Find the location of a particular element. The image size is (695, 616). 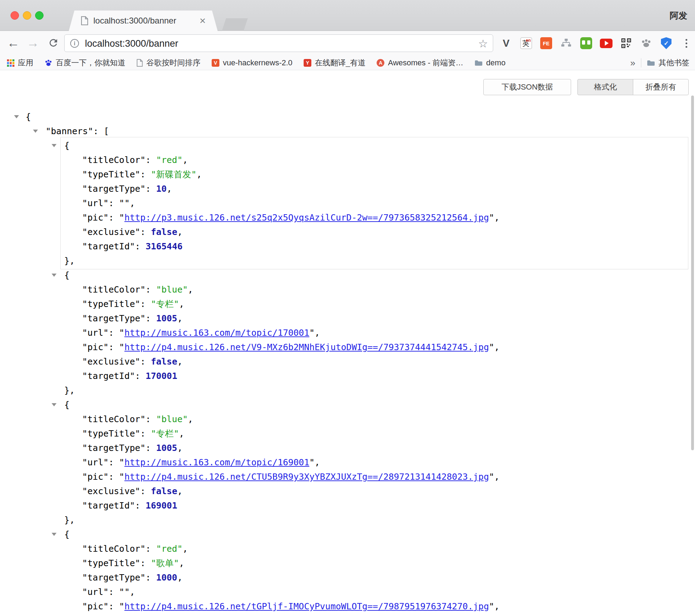

bookmark-apps: 应用 is located at coordinates (20, 63).